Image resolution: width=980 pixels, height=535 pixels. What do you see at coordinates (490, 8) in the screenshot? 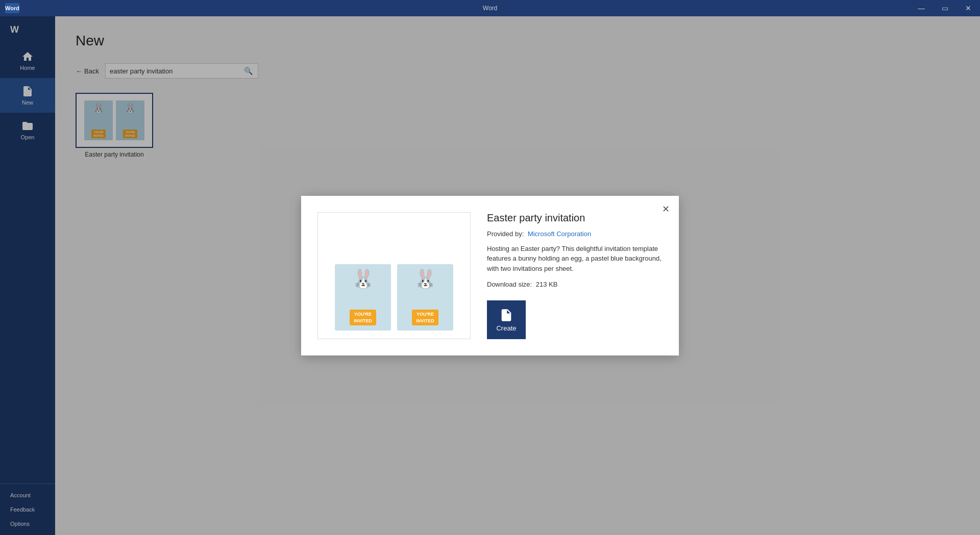
I see `titlebar-title: Word` at bounding box center [490, 8].